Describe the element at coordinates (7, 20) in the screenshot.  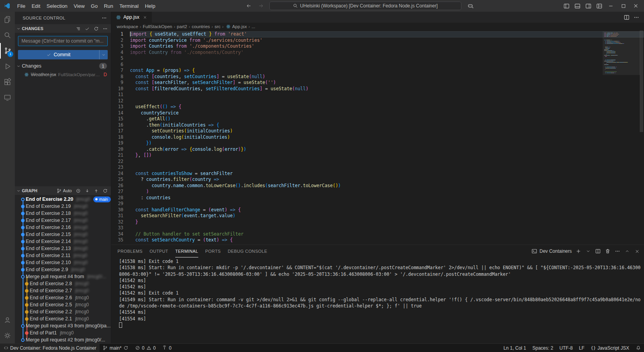
I see `explorer-icon` at that location.